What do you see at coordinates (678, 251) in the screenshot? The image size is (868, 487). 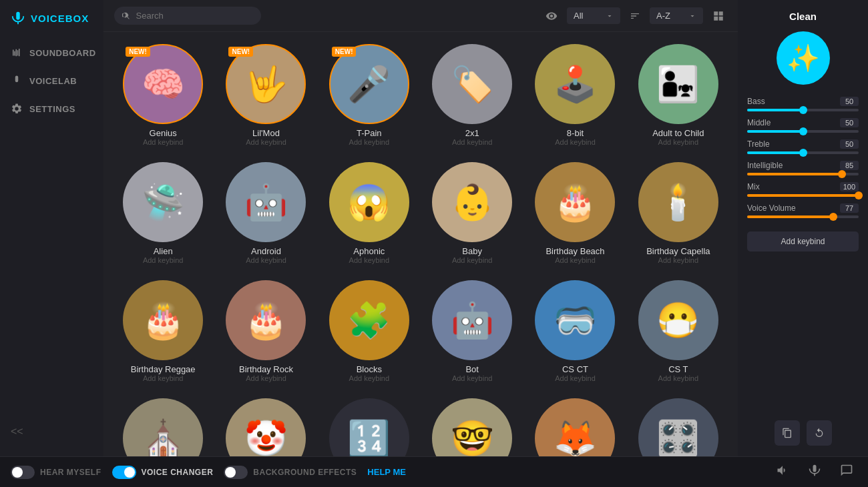 I see `voice-name: Birthday Capella` at bounding box center [678, 251].